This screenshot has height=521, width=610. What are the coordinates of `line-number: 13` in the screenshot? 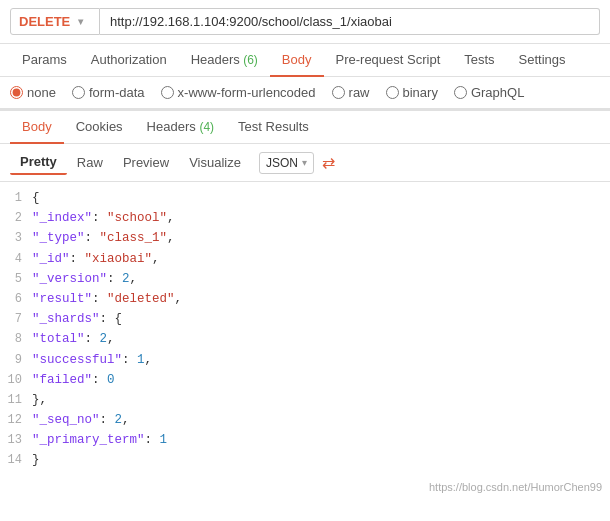 It's located at (18, 440).